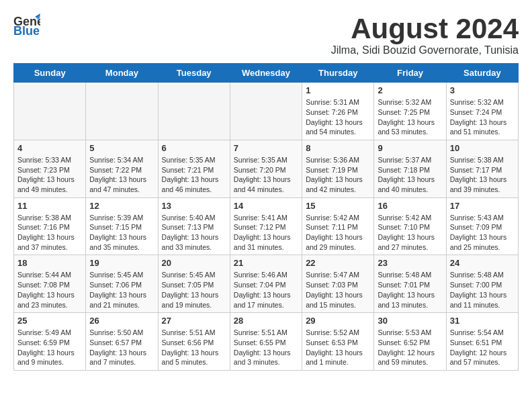  Describe the element at coordinates (410, 342) in the screenshot. I see `calendar-cell: 30Sunrise: 5:53 AMSunset: 6:52 PMDayligh…` at that location.